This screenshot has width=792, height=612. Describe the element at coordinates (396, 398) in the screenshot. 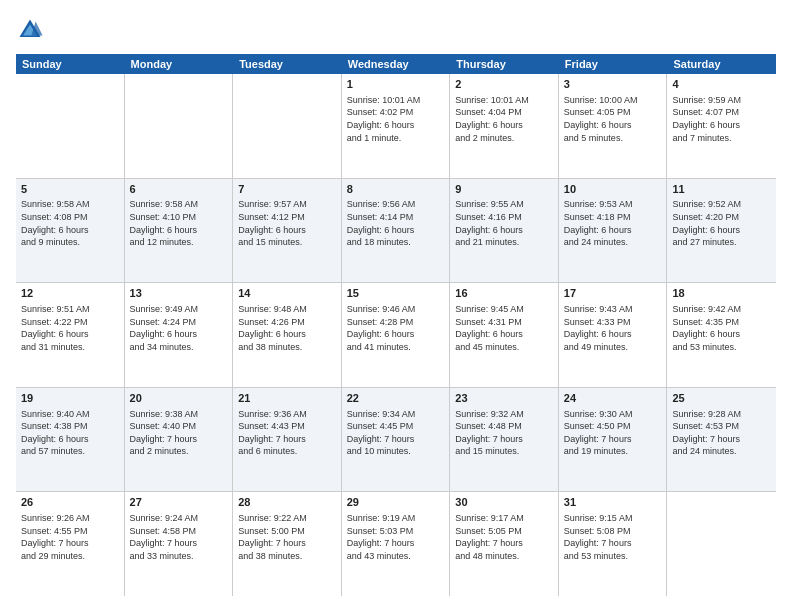

I see `day-number: 22` at that location.